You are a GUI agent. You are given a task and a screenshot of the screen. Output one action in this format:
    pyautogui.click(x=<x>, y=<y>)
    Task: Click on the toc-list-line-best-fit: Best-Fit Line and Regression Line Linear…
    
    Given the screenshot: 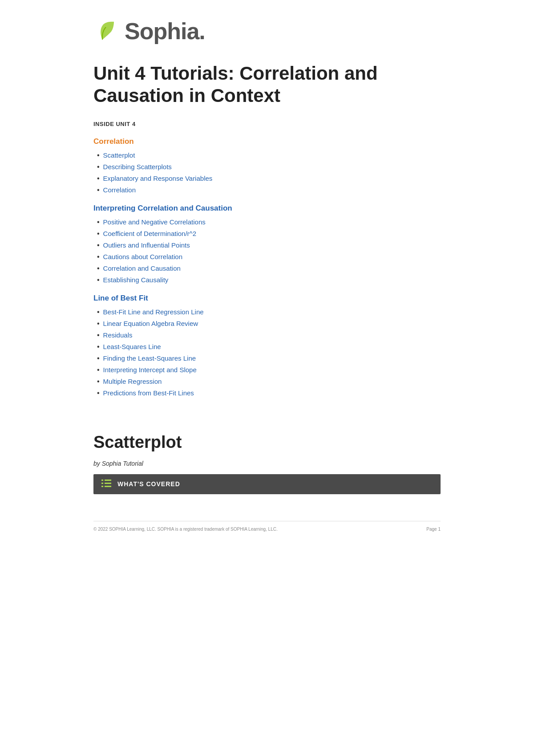 What is the action you would take?
    pyautogui.click(x=269, y=353)
    